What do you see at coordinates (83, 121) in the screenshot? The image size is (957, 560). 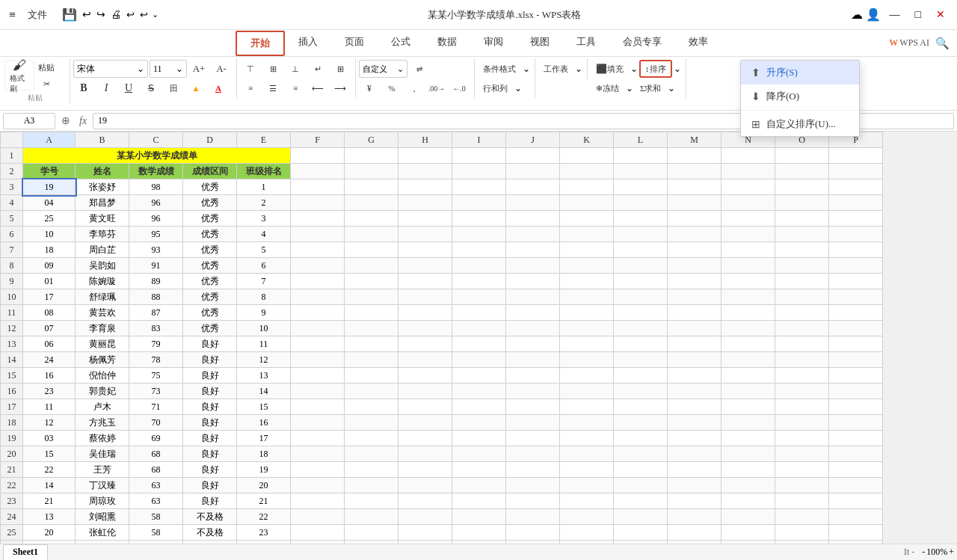 I see `formula-fx-icon: fx` at bounding box center [83, 121].